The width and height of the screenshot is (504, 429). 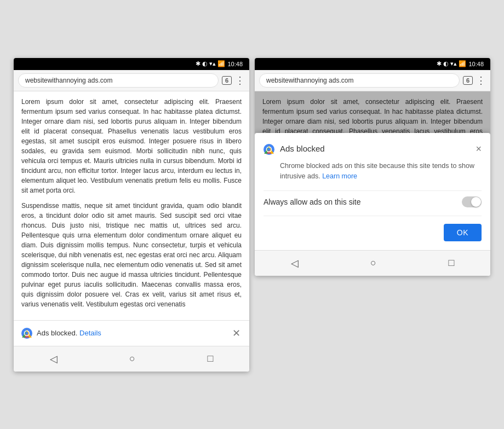 What do you see at coordinates (131, 146) in the screenshot?
I see `paragraph-1-left: Lorem ipsum dolor sit amet, consectetur …` at bounding box center [131, 146].